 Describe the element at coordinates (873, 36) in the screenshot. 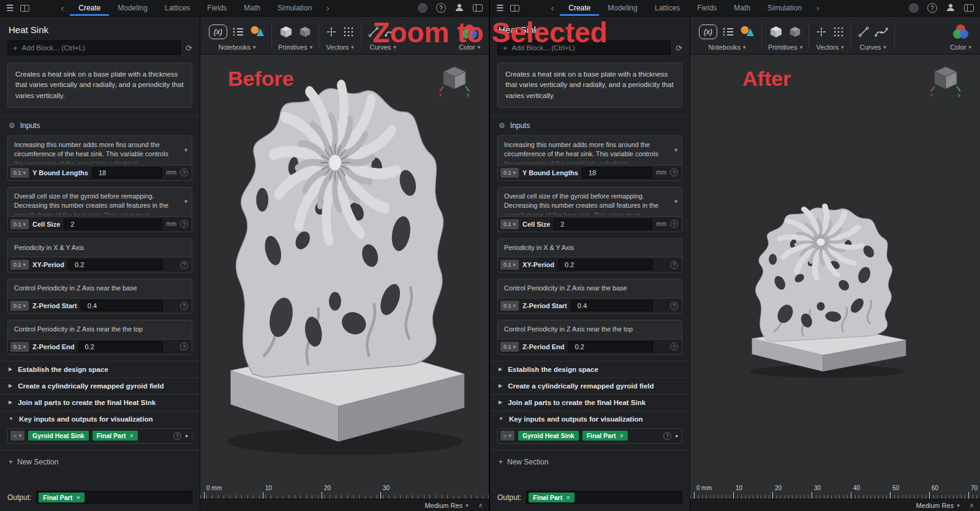

I see `toolbar-group-curves: Curves▾` at that location.